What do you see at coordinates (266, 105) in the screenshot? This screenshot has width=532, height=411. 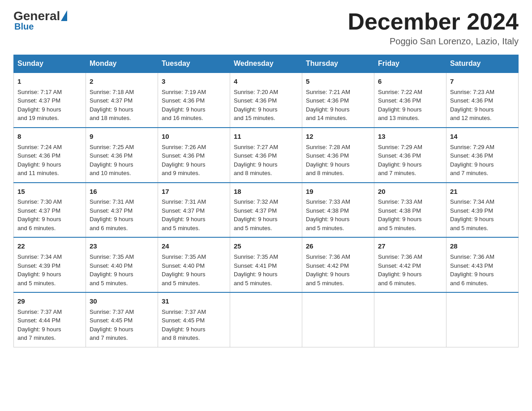 I see `day-info: Sunrise: 7:20 AMSunset: 4:36 PMDaylight:…` at bounding box center [266, 105].